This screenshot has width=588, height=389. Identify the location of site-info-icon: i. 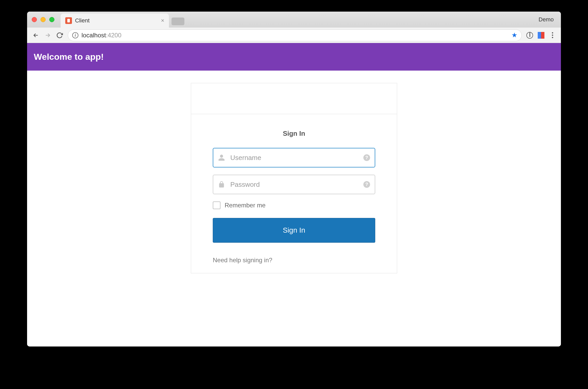
(75, 35).